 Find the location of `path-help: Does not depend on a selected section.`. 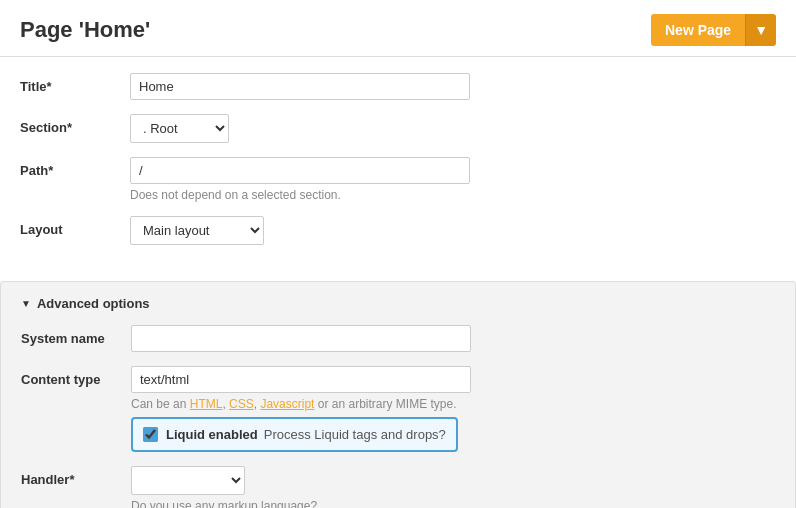

path-help: Does not depend on a selected section. is located at coordinates (453, 195).